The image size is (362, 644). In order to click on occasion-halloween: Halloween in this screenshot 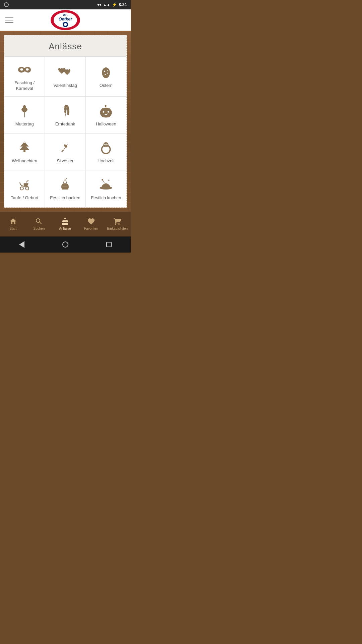, I will do `click(106, 115)`.